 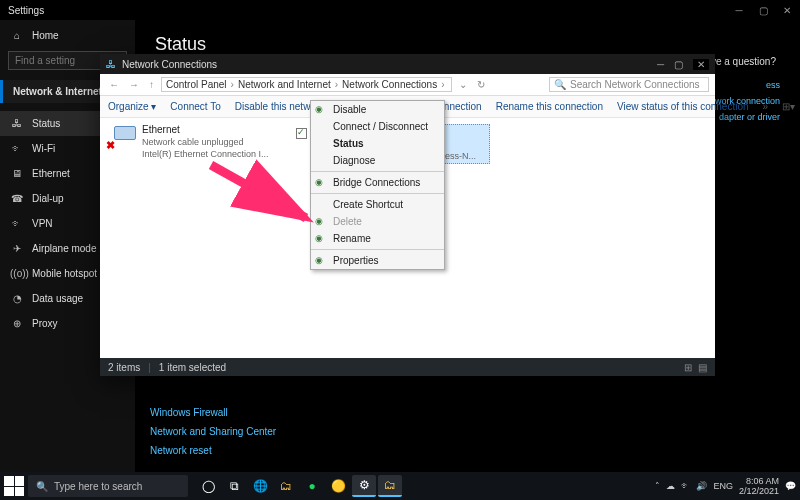 What do you see at coordinates (635, 84) in the screenshot?
I see `nc-search-placeholder: Search Network Connections` at bounding box center [635, 84].